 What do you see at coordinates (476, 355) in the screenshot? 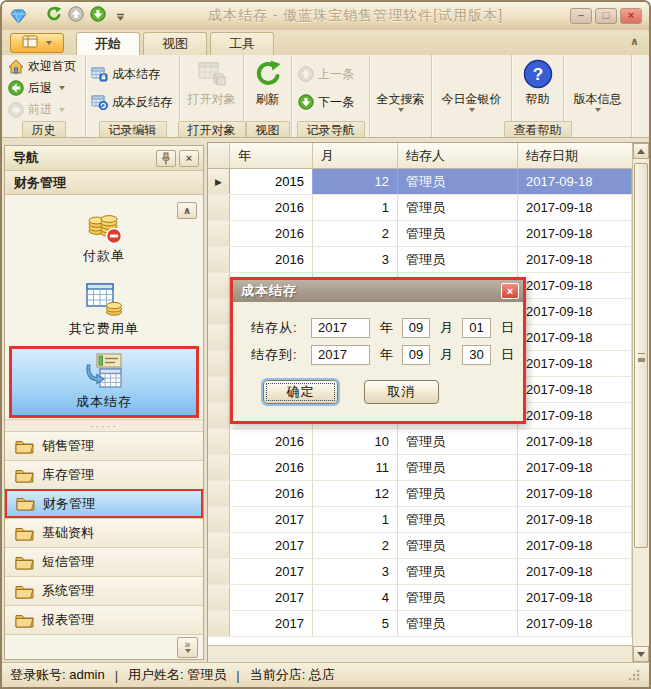
I see `to-day-input: 30` at bounding box center [476, 355].